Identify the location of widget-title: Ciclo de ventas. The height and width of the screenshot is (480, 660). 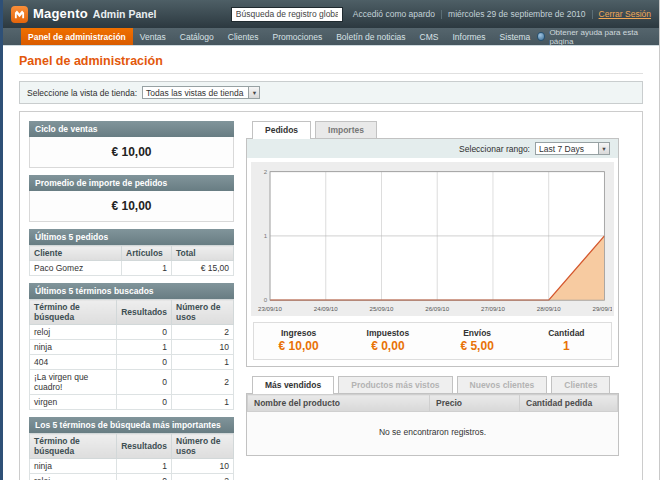
(132, 129).